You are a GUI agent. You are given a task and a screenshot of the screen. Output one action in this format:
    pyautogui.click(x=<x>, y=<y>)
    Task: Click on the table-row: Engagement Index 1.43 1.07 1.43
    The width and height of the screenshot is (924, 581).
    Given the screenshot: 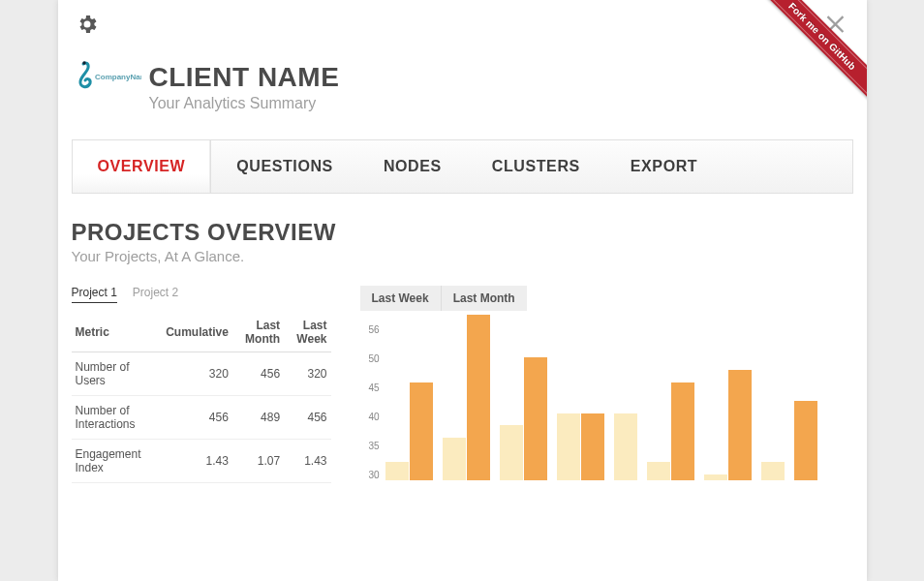 What is the action you would take?
    pyautogui.click(x=201, y=461)
    